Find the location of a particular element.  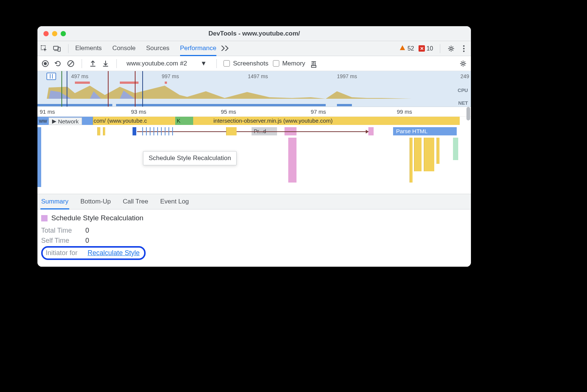

window-title: DevTools - www.youtube.com/ is located at coordinates (255, 34).